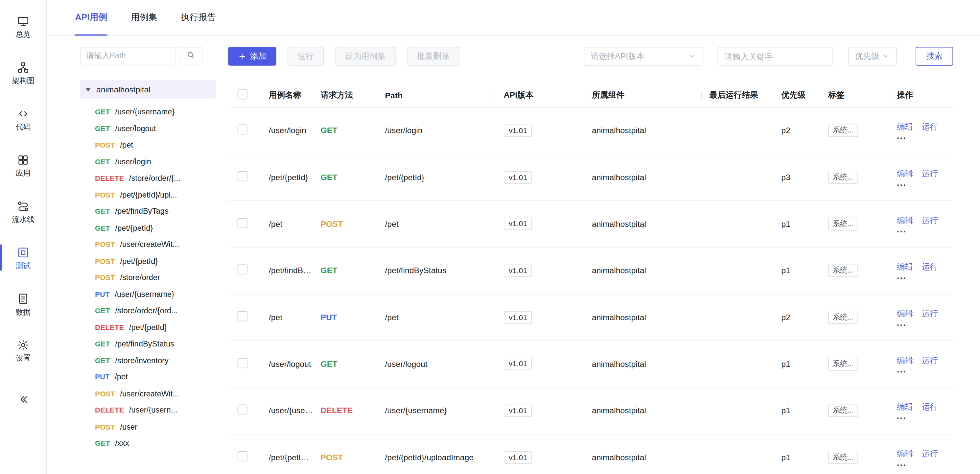  I want to click on sidebar-item-settings: 设置, so click(23, 350).